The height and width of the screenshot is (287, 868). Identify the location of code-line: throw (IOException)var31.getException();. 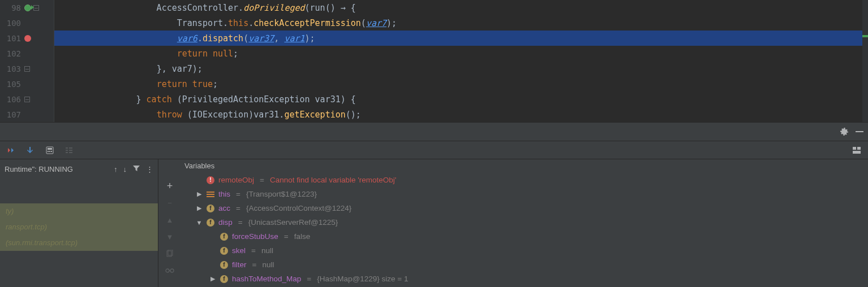
(461, 114).